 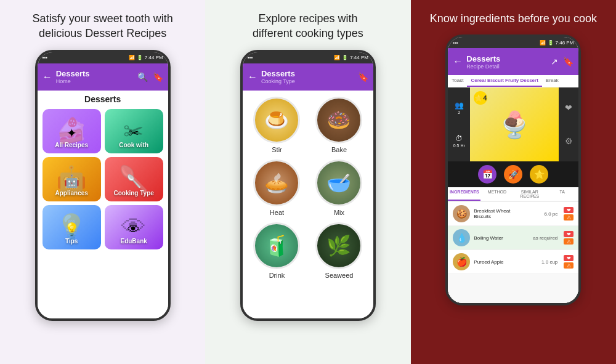 I want to click on apple-alert-button: ⚠, so click(x=569, y=265).